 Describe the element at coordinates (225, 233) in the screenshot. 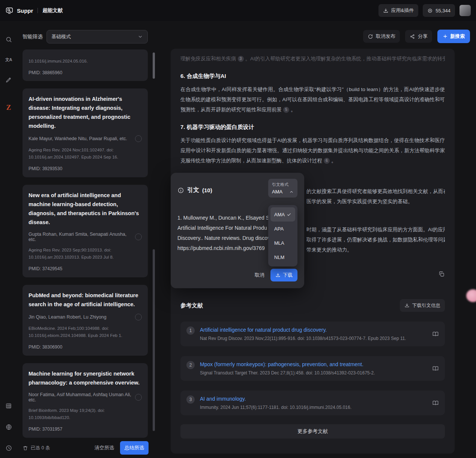

I see `citation-preview: 1. Mullowney M., Duncan K., Elsayed S., …` at that location.